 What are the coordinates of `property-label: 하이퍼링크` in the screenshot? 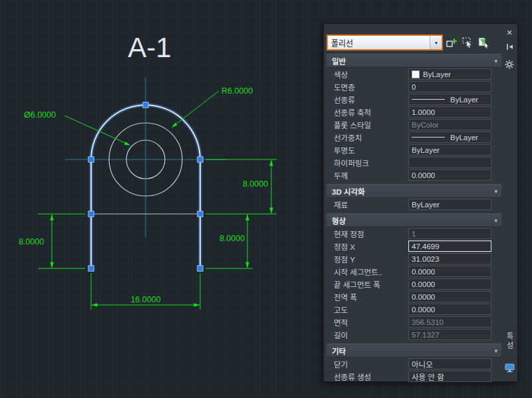 It's located at (367, 163).